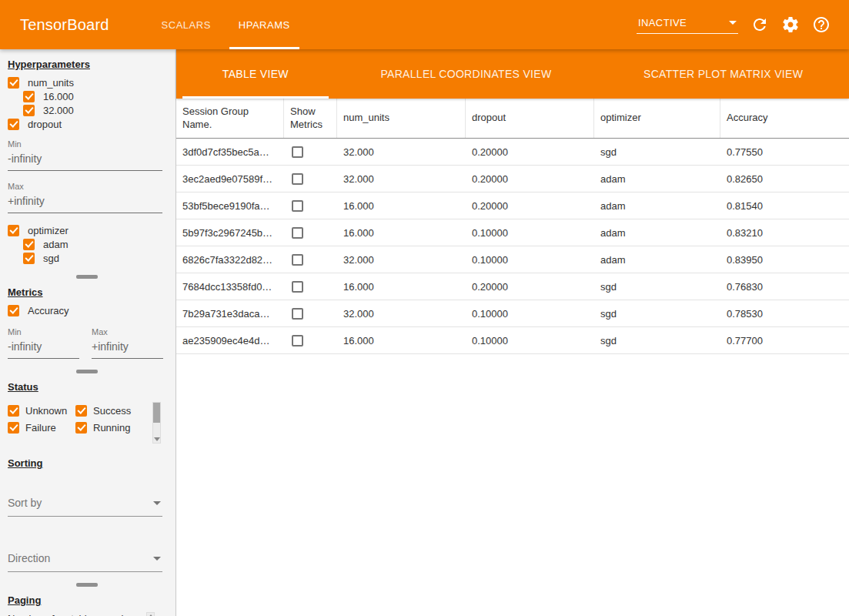 This screenshot has height=616, width=849. Describe the element at coordinates (42, 427) in the screenshot. I see `checkbox-status-failure: Failure` at that location.